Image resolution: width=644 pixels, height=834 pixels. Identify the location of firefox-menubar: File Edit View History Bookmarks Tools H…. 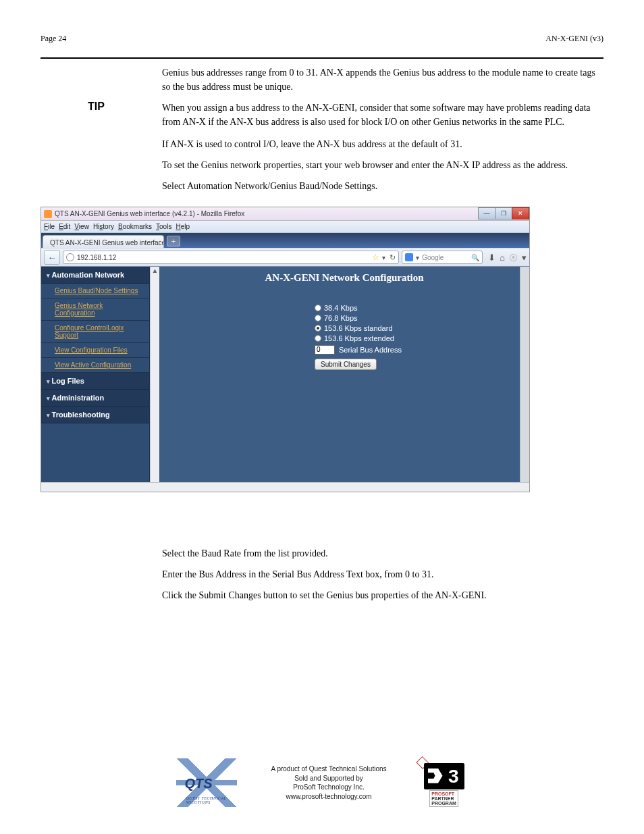
(285, 227).